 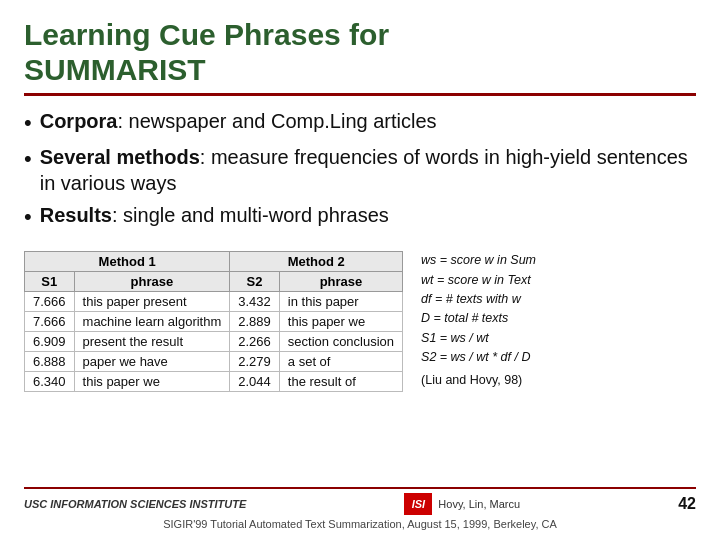 What do you see at coordinates (340, 342) in the screenshot?
I see `cell-phrase2: section conclusion` at bounding box center [340, 342].